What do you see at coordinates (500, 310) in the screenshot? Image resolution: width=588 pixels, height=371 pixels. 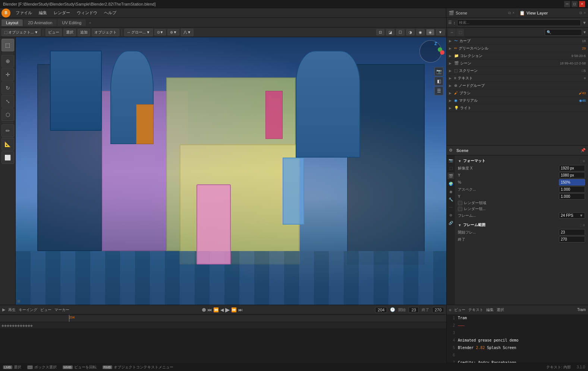 I see `text-menu-select: 選択` at bounding box center [500, 310].